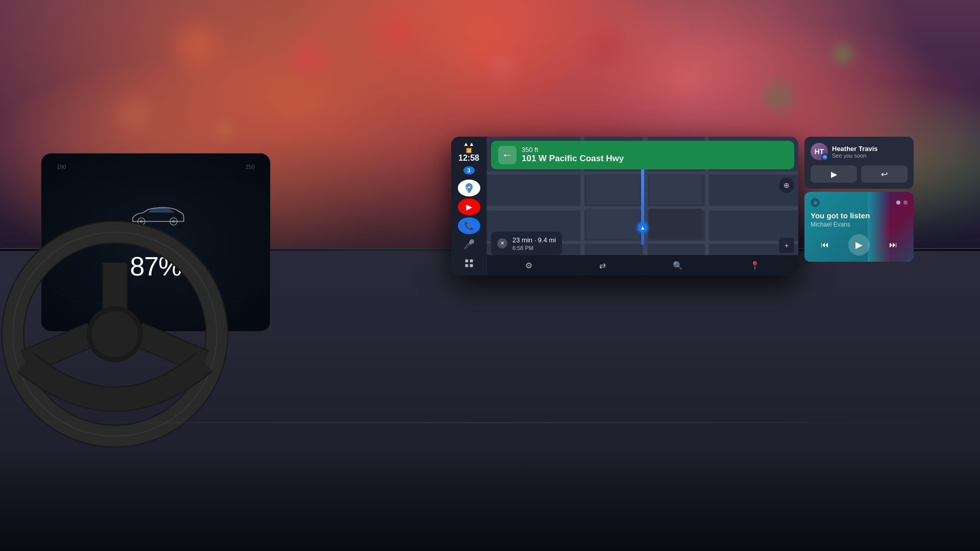 This screenshot has height=551, width=980. What do you see at coordinates (859, 245) in the screenshot?
I see `music-controls: ⏮ ▶ ⏭` at bounding box center [859, 245].